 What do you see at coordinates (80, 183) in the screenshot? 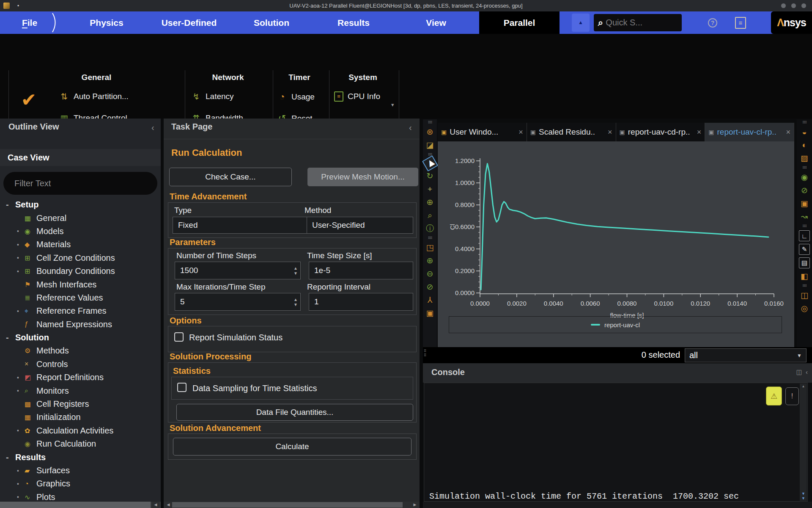
I see `tree-filter` at bounding box center [80, 183].